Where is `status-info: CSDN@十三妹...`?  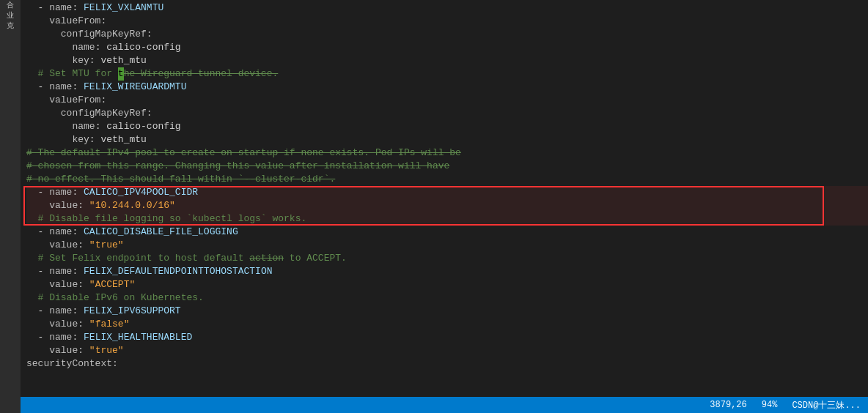 status-info: CSDN@十三妹... is located at coordinates (826, 406).